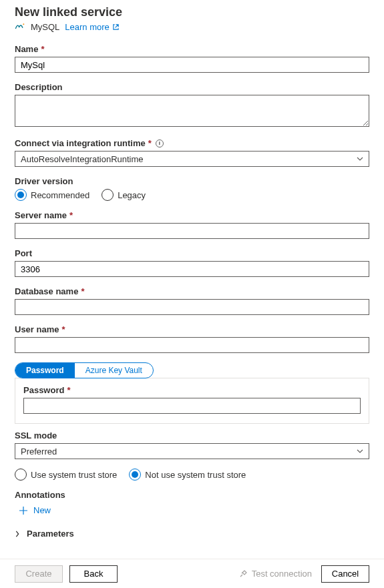 The width and height of the screenshot is (384, 588). I want to click on auth-tab-akv: Azure Key Vault, so click(114, 370).